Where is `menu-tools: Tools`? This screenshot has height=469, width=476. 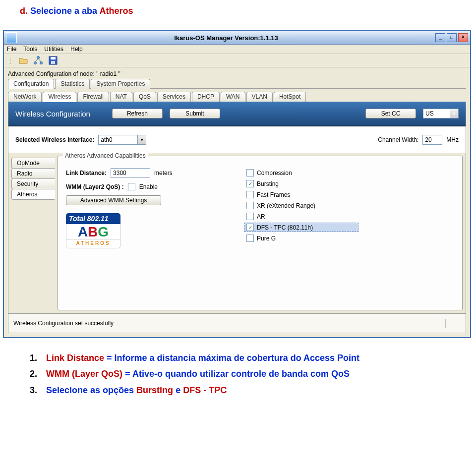
menu-tools: Tools is located at coordinates (30, 49).